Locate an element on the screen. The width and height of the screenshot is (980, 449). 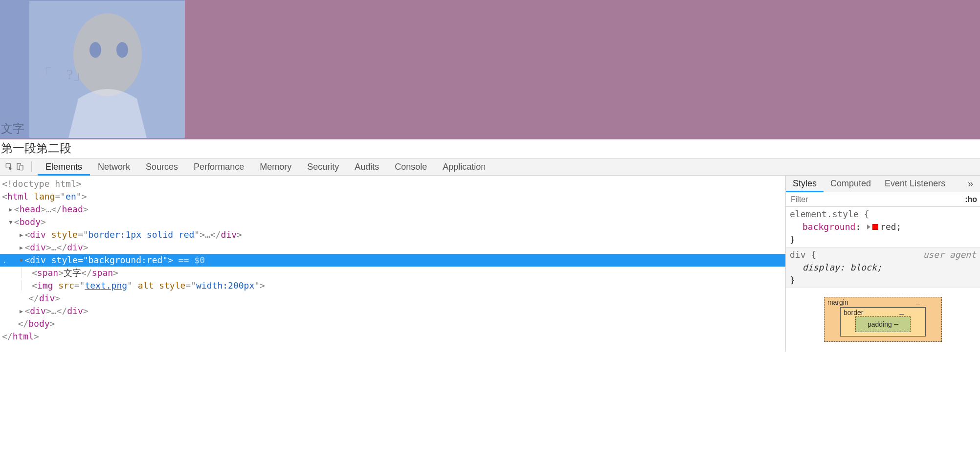
filter-input is located at coordinates (874, 200).